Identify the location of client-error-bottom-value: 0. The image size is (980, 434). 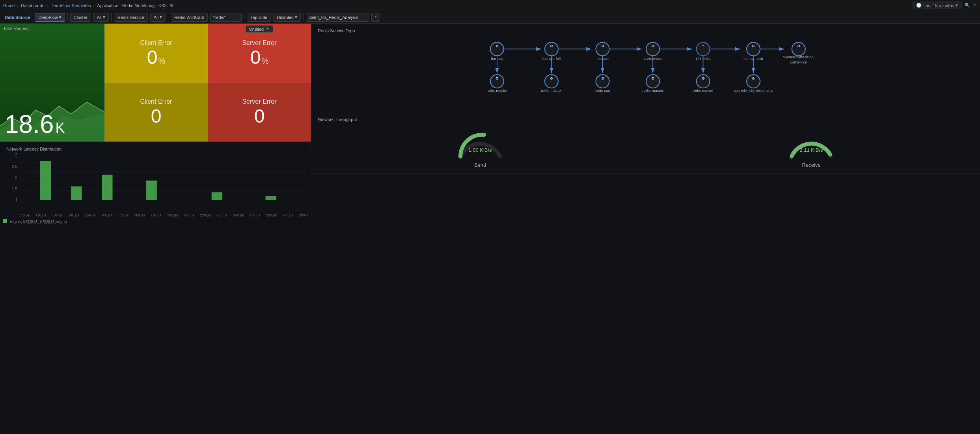
(156, 116).